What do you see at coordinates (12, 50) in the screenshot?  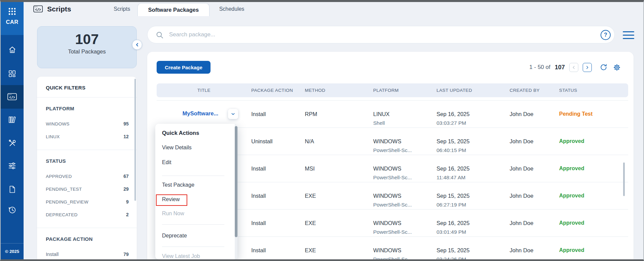 I see `sidebar-item-home` at bounding box center [12, 50].